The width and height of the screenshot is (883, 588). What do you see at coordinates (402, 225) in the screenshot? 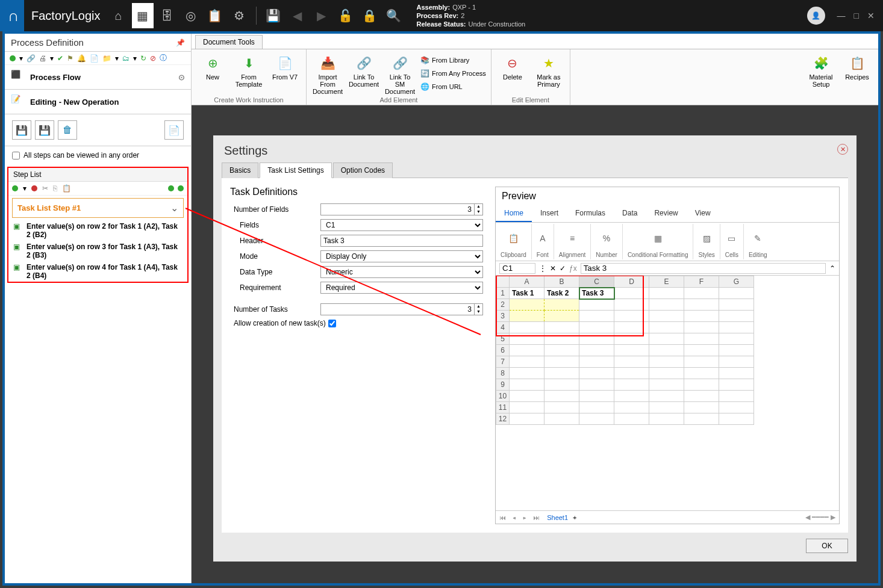
I see `fields-select: C1` at bounding box center [402, 225].